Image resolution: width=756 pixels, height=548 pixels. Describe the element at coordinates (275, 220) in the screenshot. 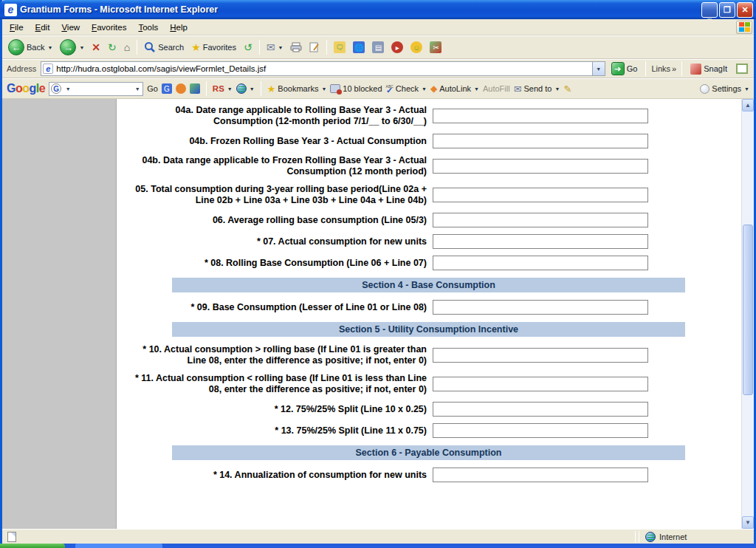

I see `field-label: 06. Average rolling base consumption (Li…` at that location.